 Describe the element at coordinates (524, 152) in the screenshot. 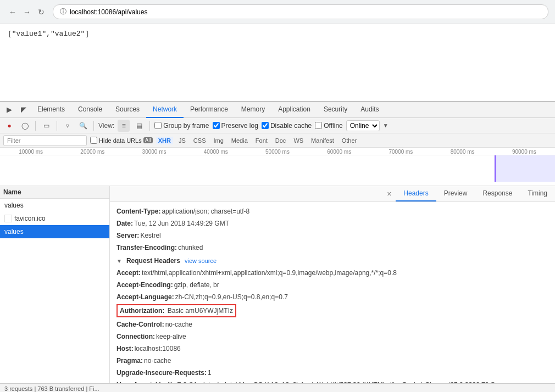

I see `timeline-label-9: 90000 ms` at that location.